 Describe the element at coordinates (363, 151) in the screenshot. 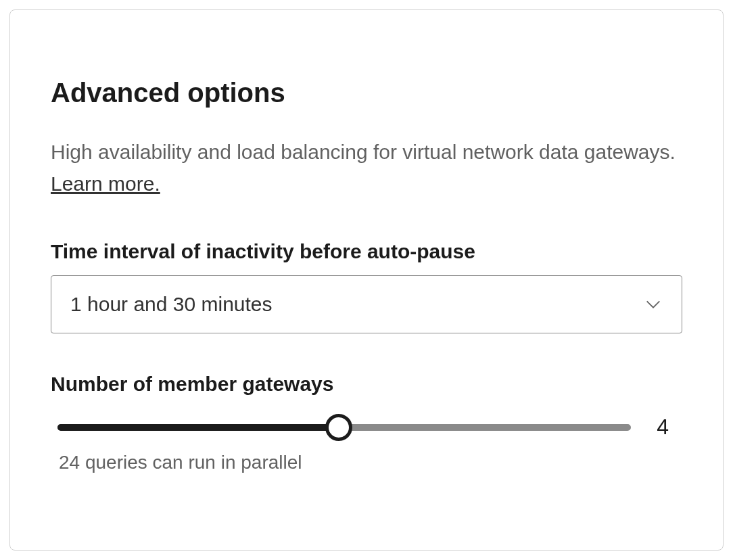

I see `description-text: High availability and load balancing for…` at that location.